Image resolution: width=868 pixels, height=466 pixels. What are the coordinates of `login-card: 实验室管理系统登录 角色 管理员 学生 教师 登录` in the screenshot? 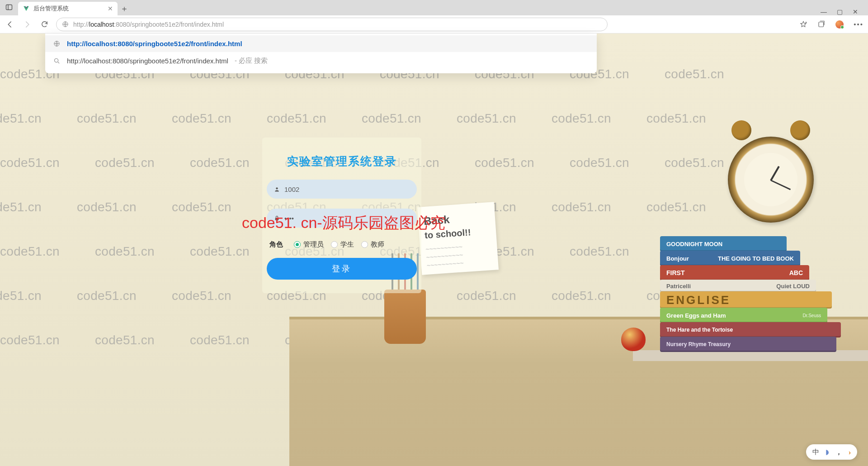 It's located at (342, 215).